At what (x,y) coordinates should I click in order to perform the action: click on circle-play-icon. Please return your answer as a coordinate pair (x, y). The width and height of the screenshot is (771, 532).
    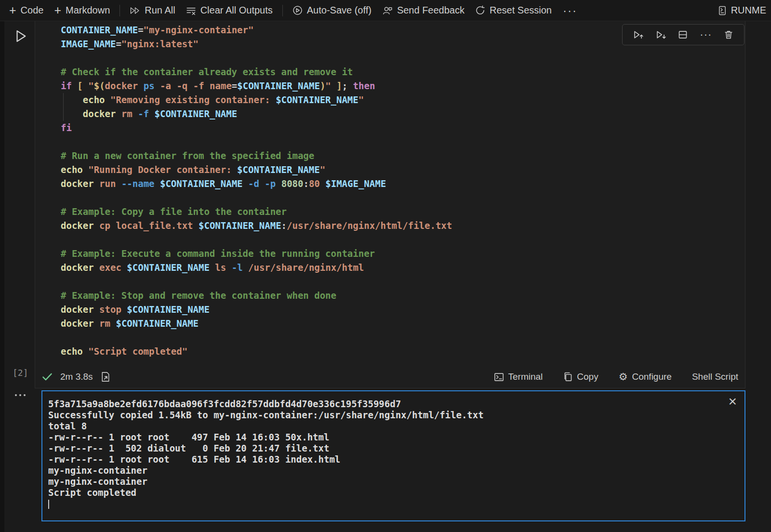
    Looking at the image, I should click on (298, 11).